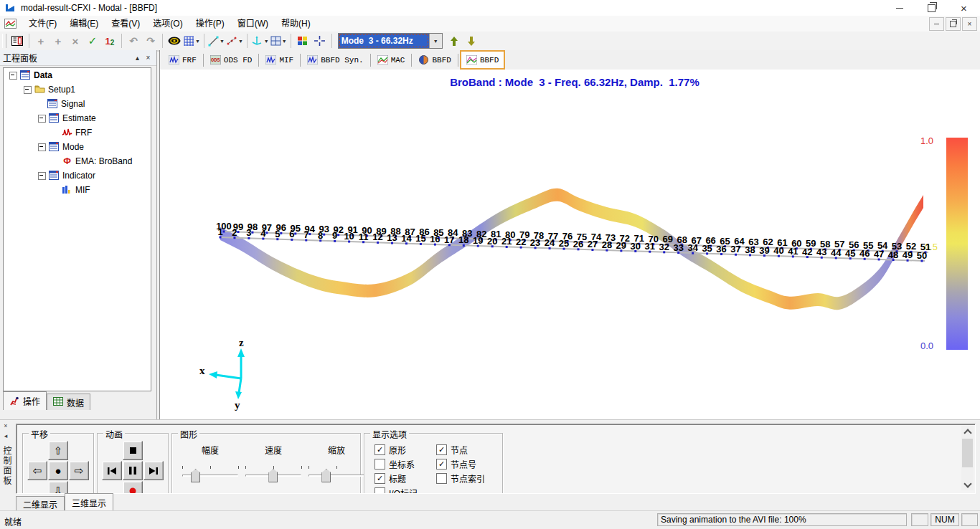  Describe the element at coordinates (84, 24) in the screenshot. I see `menu-item-1: 编辑(E)` at that location.